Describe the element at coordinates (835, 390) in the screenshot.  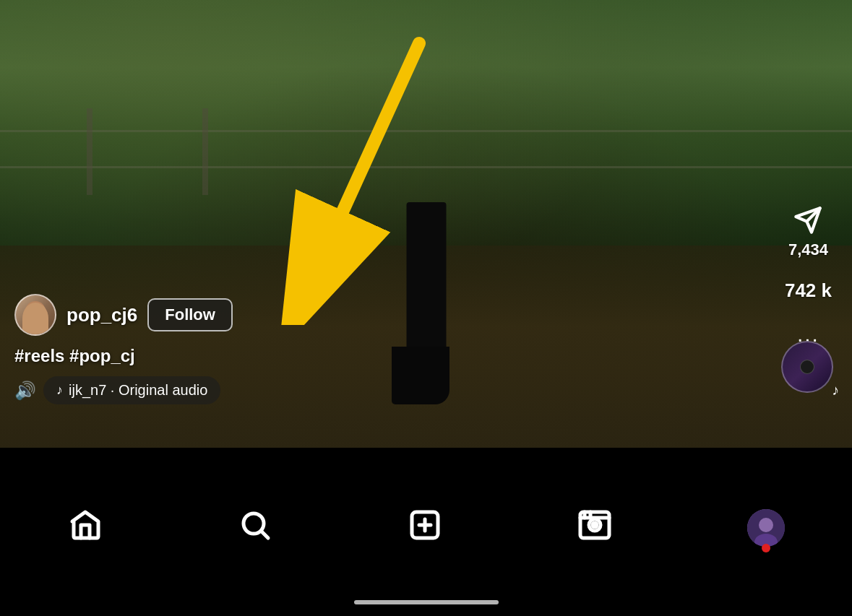
I see `disc-note-icon: ♪` at that location.